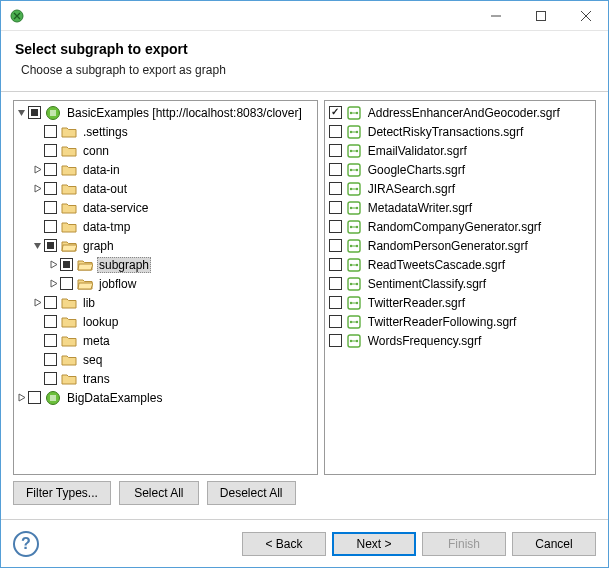  I want to click on file-item: MetadataWriter.sgrf, so click(460, 208).